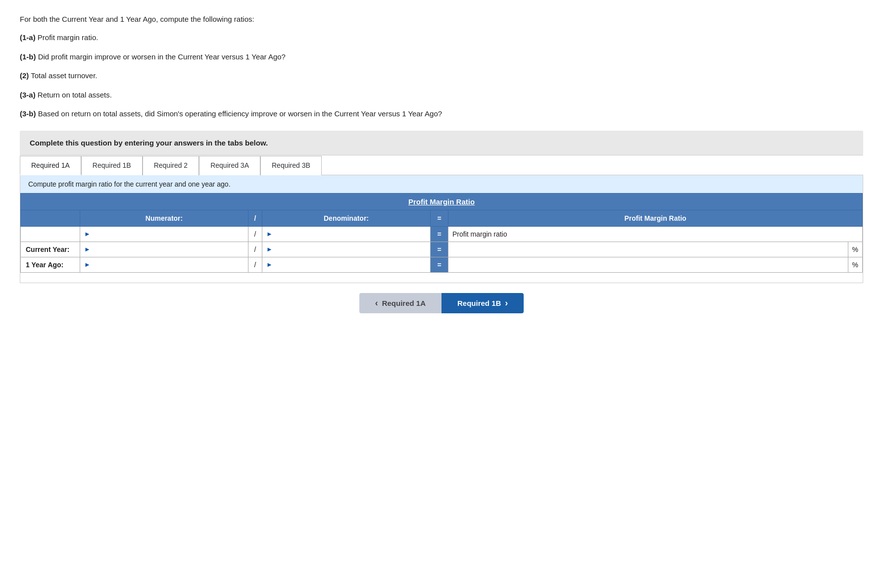  What do you see at coordinates (440, 234) in the screenshot?
I see `eq-symbol-1: =` at bounding box center [440, 234].